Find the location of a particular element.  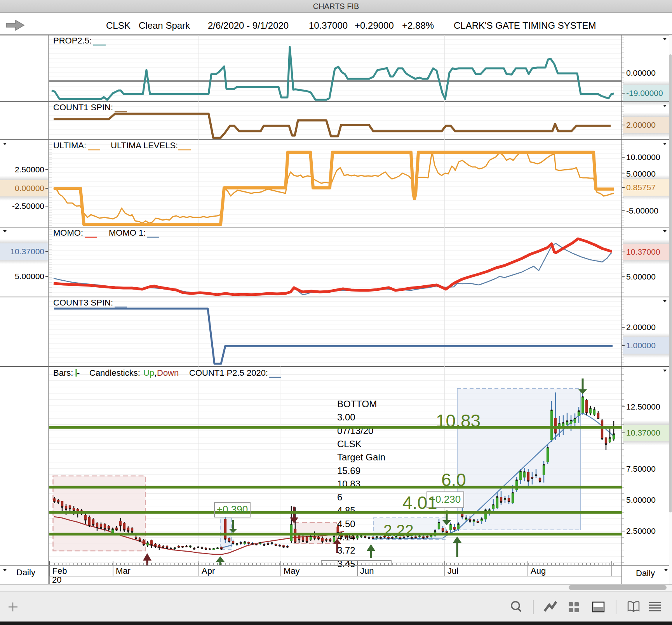

svg-text: 4.85 is located at coordinates (346, 510).